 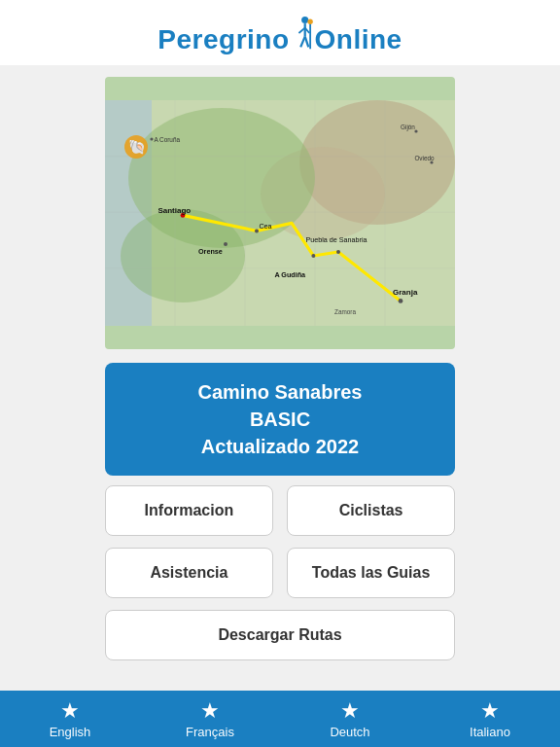 What do you see at coordinates (371, 511) in the screenshot?
I see `ciclistas-button: Ciclistas` at bounding box center [371, 511].